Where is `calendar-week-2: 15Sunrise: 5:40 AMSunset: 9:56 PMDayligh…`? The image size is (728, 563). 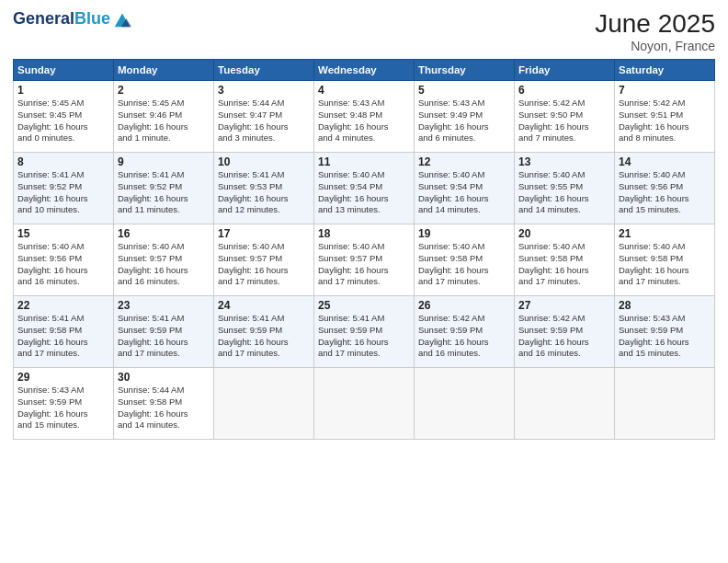 calendar-week-2: 15Sunrise: 5:40 AMSunset: 9:56 PMDayligh… is located at coordinates (364, 260).